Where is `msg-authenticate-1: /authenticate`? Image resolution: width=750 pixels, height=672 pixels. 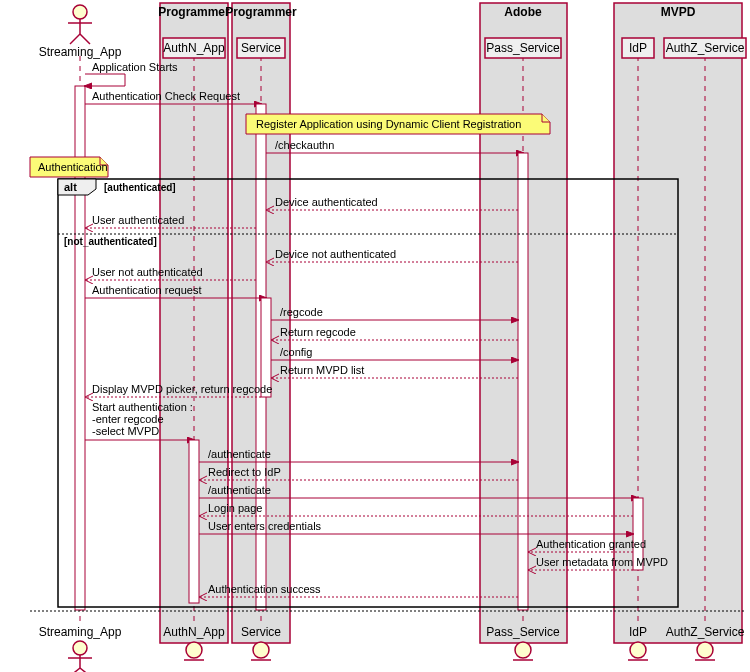 msg-authenticate-1: /authenticate is located at coordinates (358, 455).